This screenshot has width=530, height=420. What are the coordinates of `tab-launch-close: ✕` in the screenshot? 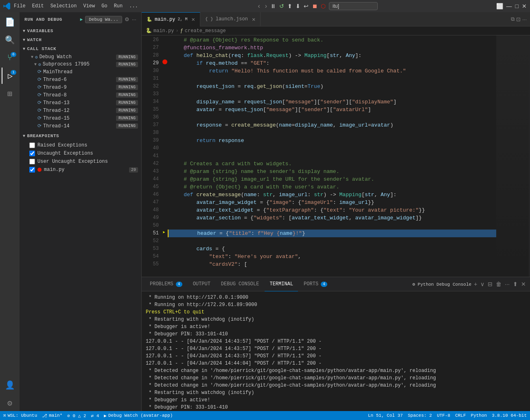 It's located at (254, 20).